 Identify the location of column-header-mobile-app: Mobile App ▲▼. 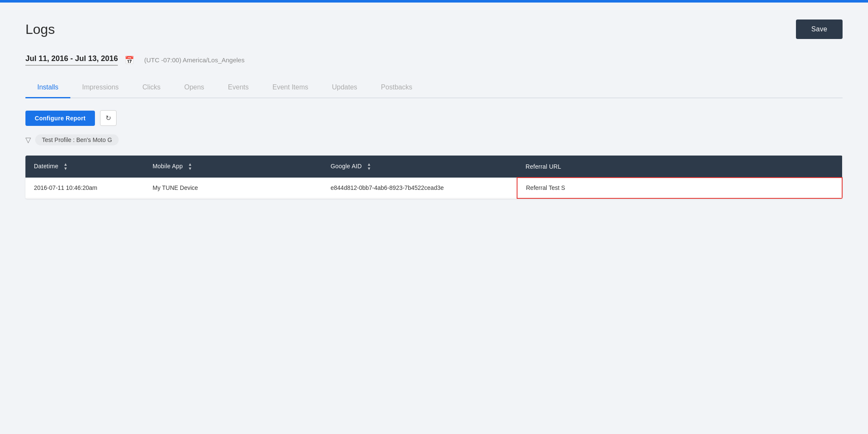
(233, 167).